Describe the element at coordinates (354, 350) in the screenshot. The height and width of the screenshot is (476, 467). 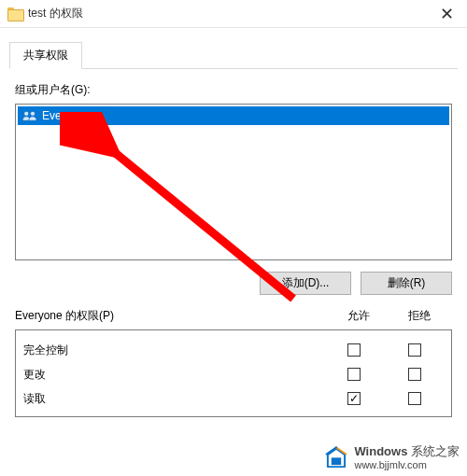
I see `checkbox-allow-full` at that location.